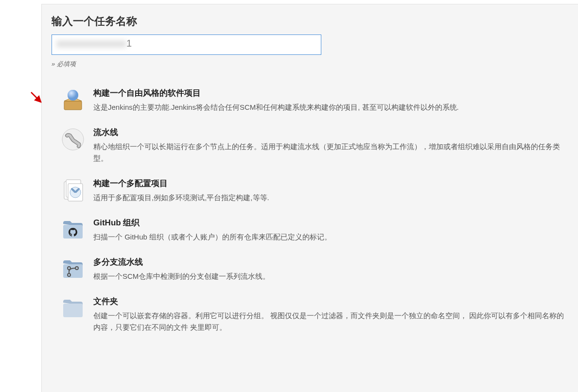  I want to click on option-desc: 创建一个可以嵌套存储的容器。利用它可以进行分组。 视图仅仅是一个过滤器，而文件夹…, so click(331, 322).